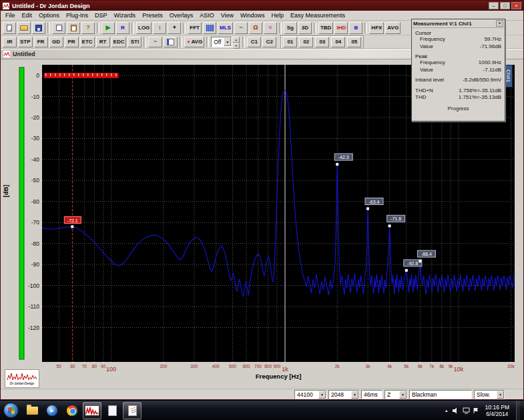  What do you see at coordinates (222, 42) in the screenshot?
I see `generator-select: Off▼` at bounding box center [222, 42].